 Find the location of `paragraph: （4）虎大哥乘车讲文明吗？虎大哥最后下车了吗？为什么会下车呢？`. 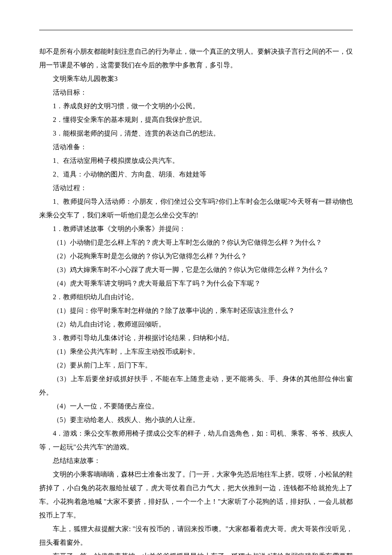

paragraph: （4）虎大哥乘车讲文明吗？虎大哥最后下车了吗？为什么会下车呢？ is located at coordinates (196, 283).